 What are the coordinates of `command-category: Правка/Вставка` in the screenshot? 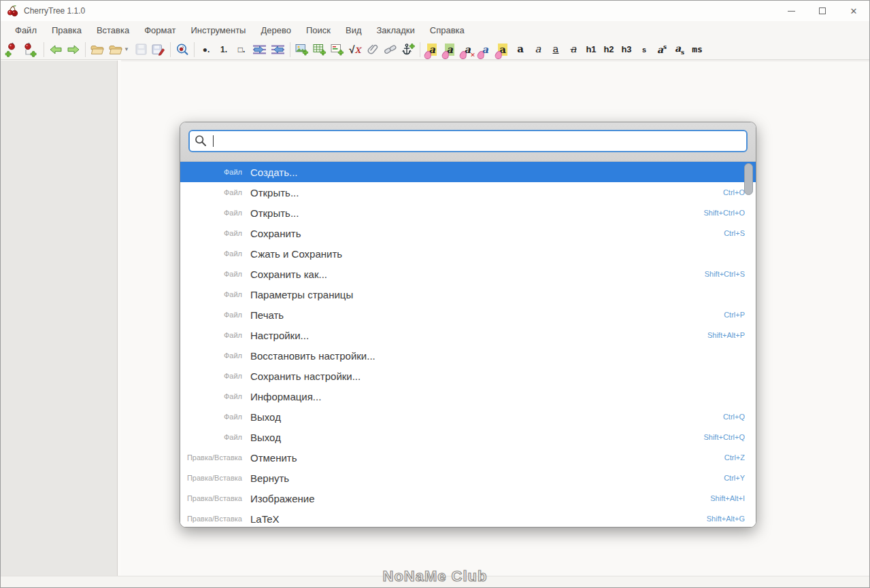 It's located at (215, 519).